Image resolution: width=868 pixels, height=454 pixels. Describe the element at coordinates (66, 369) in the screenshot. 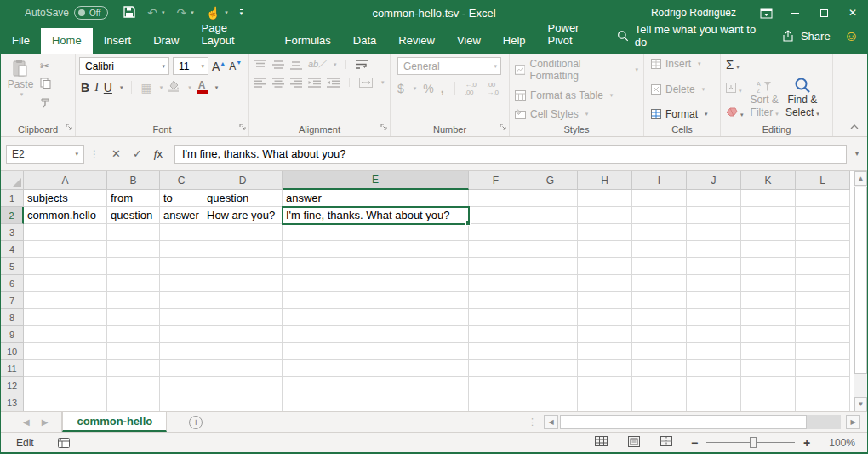

I see `cell-A11` at that location.